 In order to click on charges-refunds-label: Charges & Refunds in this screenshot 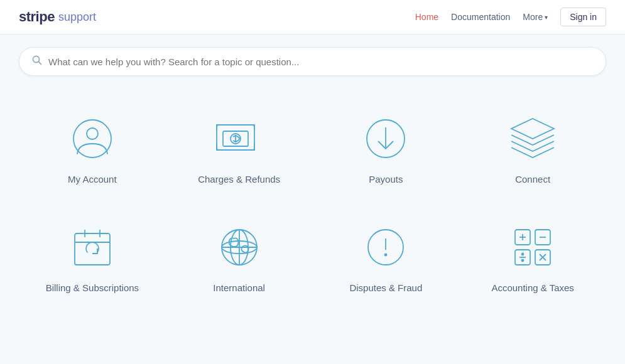, I will do `click(239, 179)`.